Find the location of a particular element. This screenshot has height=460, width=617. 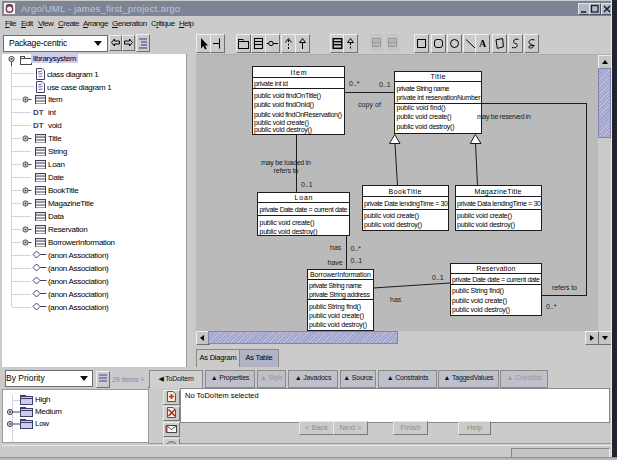

svg-text: have is located at coordinates (336, 262).